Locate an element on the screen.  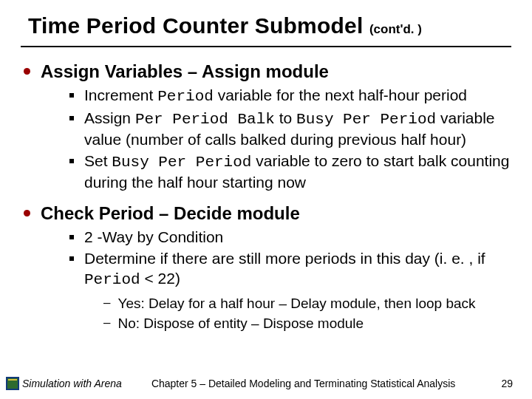
bullet-level1-text: Assign Variables – Assign module is located at coordinates (185, 72).